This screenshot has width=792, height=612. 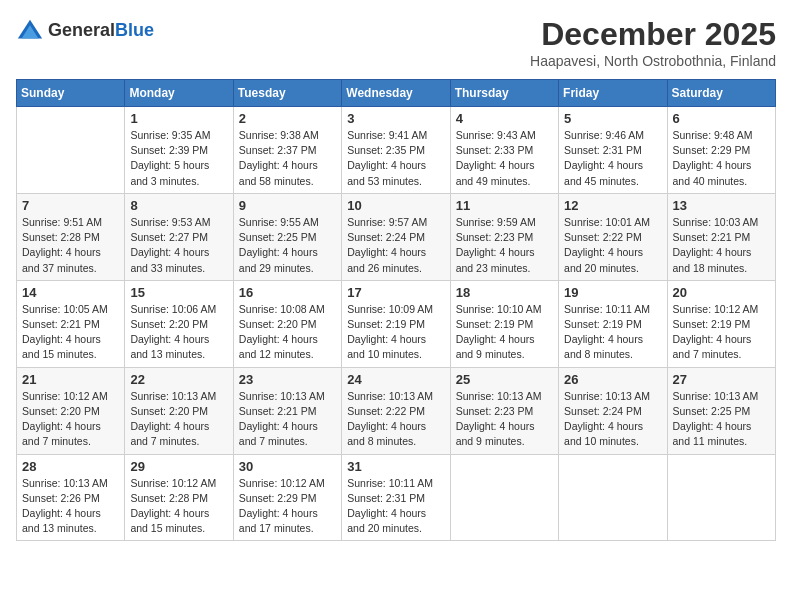 I want to click on day-of-week-header: Wednesday, so click(x=396, y=94).